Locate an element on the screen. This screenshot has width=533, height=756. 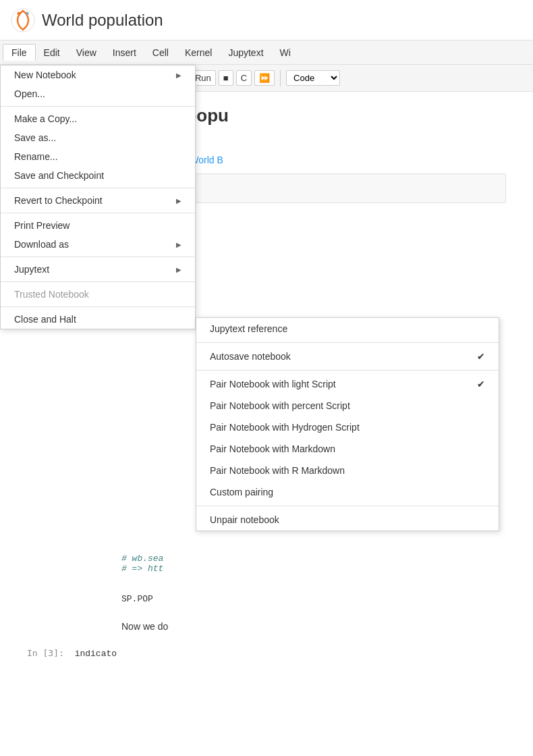
submenu-custom-pairing: Custom pairing is located at coordinates (347, 492).